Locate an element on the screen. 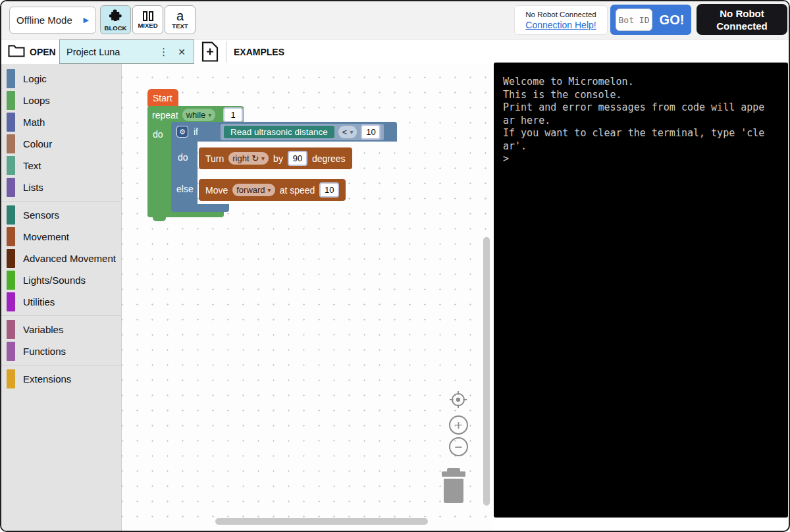 The width and height of the screenshot is (790, 532). robot-status-line1: No Robot is located at coordinates (741, 13).